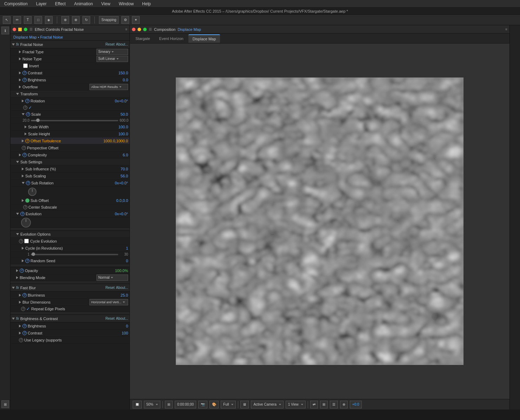 This screenshot has width=520, height=420. Describe the element at coordinates (20, 295) in the screenshot. I see `blurriness-expand` at that location.